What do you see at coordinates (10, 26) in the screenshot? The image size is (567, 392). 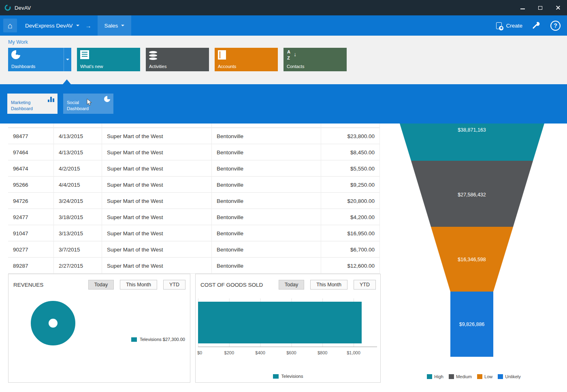 I see `home-button: ⌂` at bounding box center [10, 26].